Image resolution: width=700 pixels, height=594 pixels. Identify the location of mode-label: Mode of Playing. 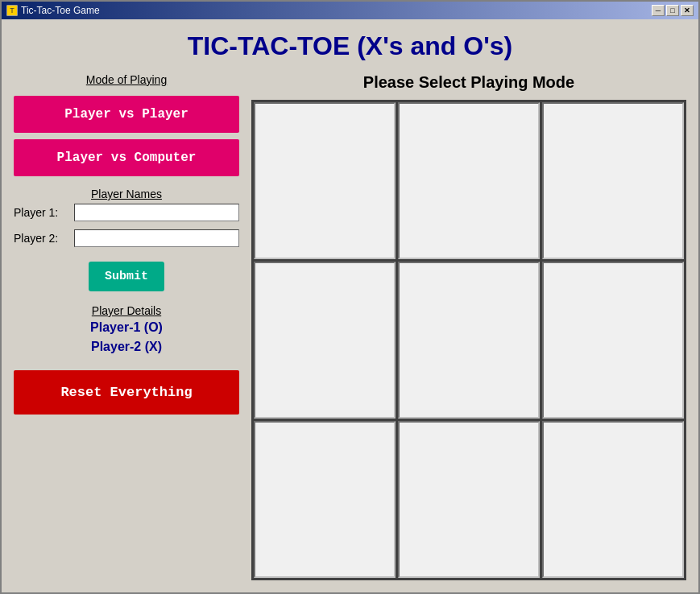
(126, 80).